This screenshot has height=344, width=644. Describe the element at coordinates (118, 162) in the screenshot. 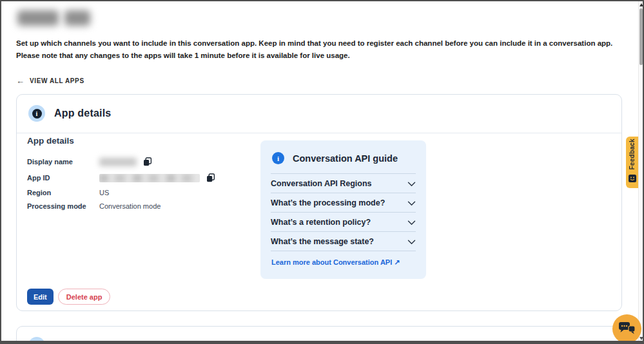

I see `redacted-value` at that location.